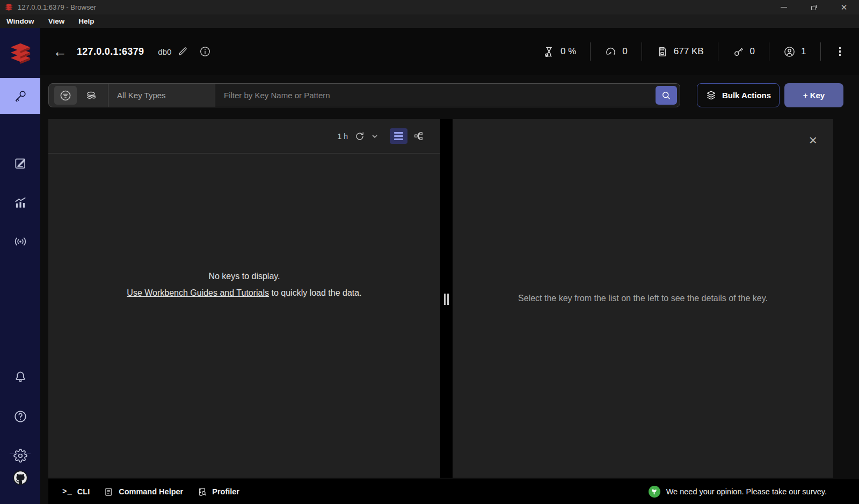  I want to click on filter-circle-icon, so click(65, 96).